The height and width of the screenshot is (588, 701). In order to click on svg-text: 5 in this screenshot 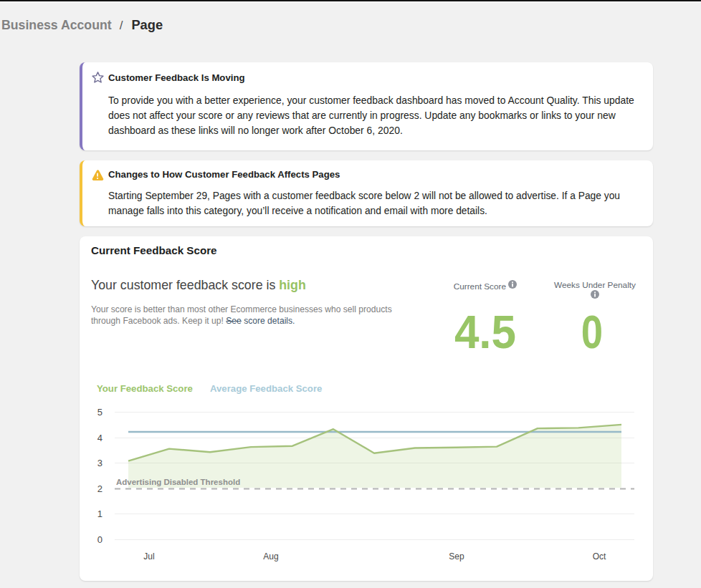, I will do `click(100, 413)`.